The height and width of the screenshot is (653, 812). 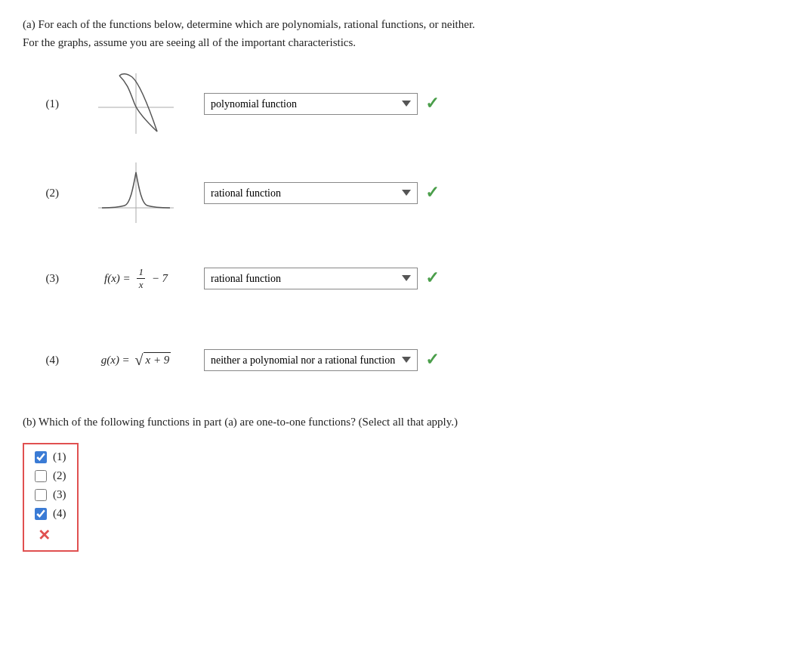 What do you see at coordinates (60, 476) in the screenshot?
I see `checkbox-label-2: (2)` at bounding box center [60, 476].